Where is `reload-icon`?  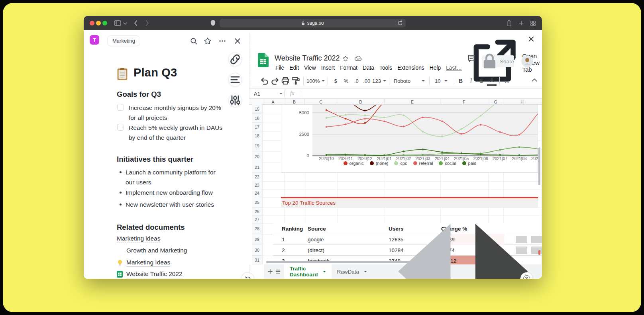
reload-icon is located at coordinates (400, 23).